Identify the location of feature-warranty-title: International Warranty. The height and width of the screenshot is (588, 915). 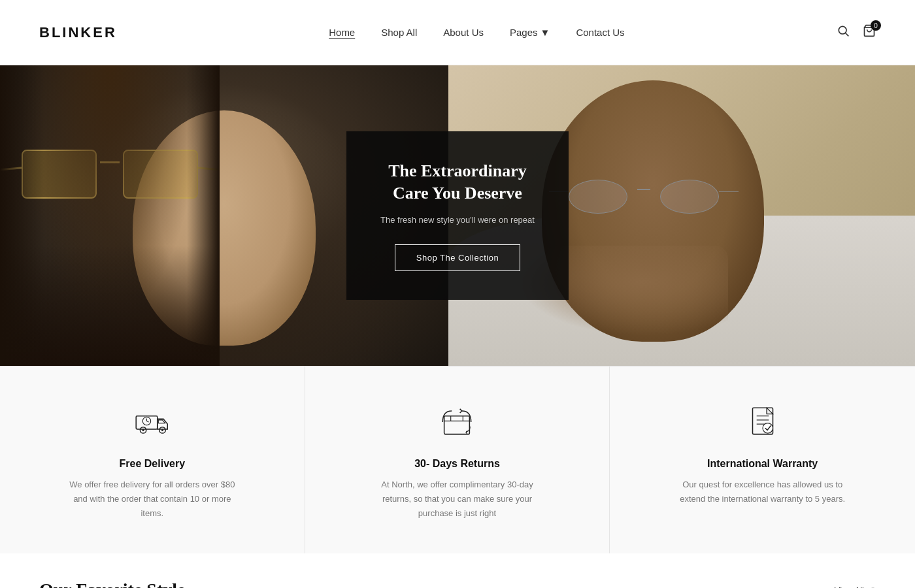
(762, 464).